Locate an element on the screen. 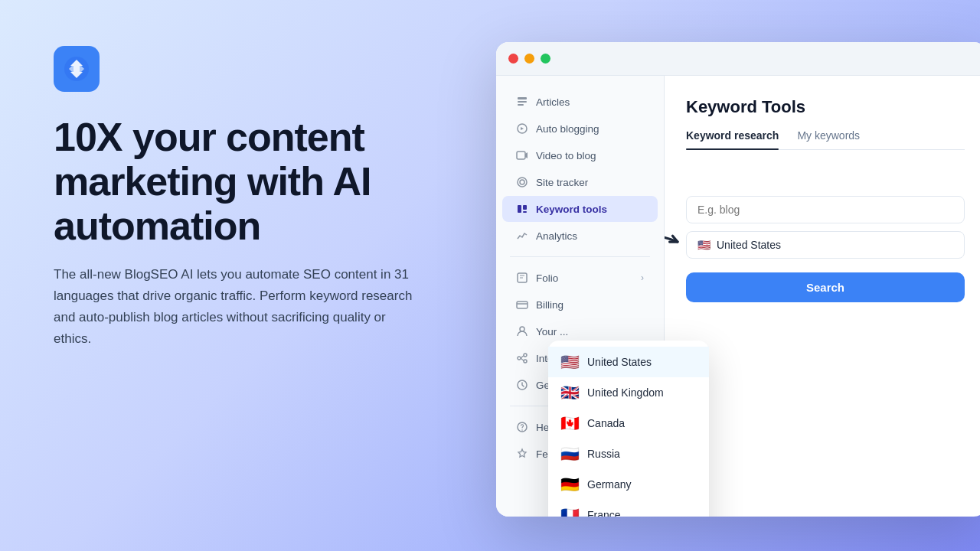 The image size is (980, 551). germany-flag-icon: 🇩🇪 is located at coordinates (570, 484).